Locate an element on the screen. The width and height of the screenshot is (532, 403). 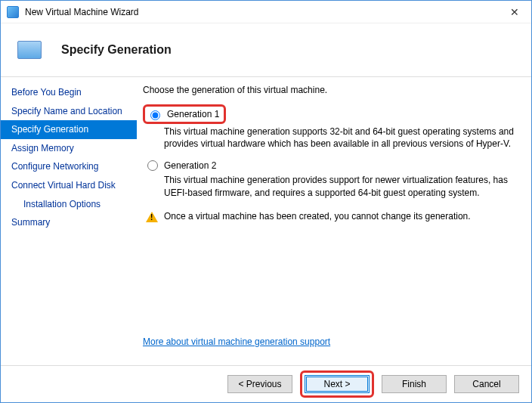
generation-2-block: Generation 2 This virtual machine genera… is located at coordinates (330, 178).